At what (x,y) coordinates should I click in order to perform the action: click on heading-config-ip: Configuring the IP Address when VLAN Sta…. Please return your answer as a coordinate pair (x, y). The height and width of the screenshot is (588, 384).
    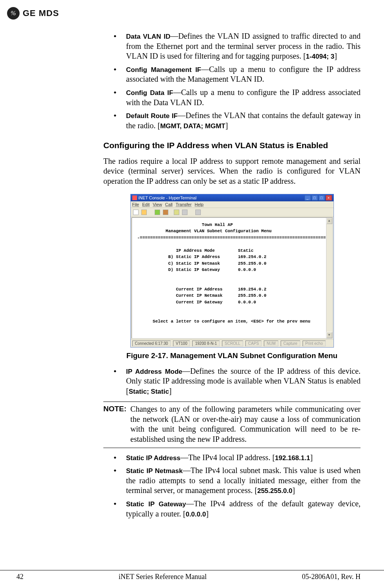
    Looking at the image, I should click on (232, 145).